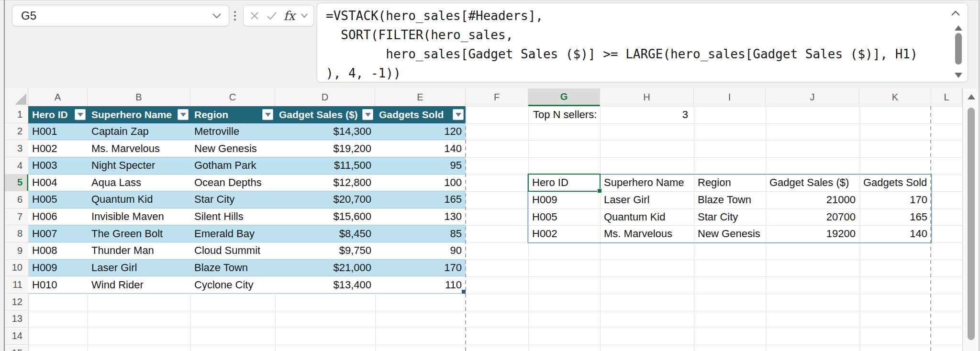  I want to click on spill-header-cell: Region, so click(730, 183).